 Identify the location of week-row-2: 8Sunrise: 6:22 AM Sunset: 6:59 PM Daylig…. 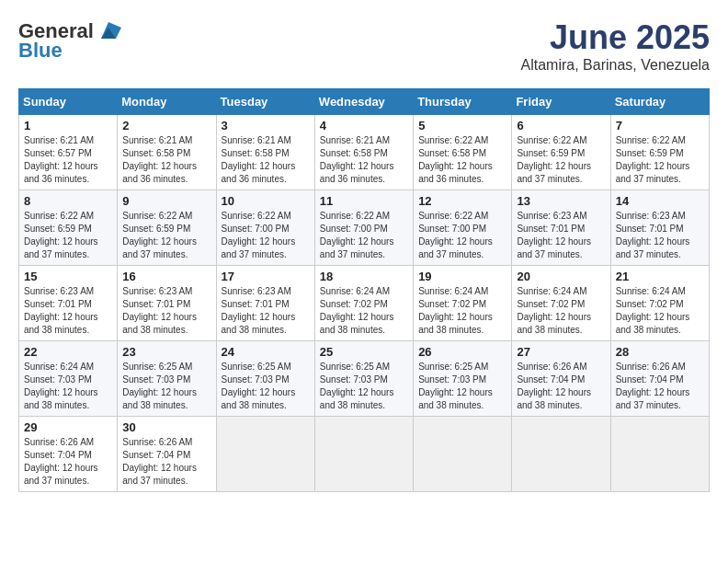
(364, 228).